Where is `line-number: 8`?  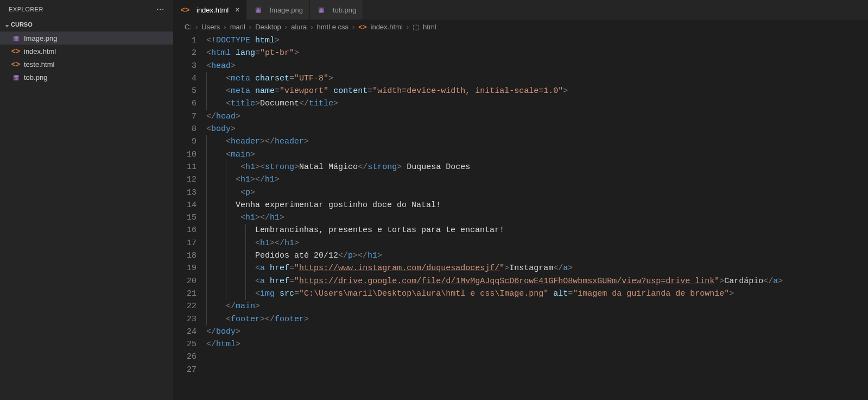
line-number: 8 is located at coordinates (185, 129).